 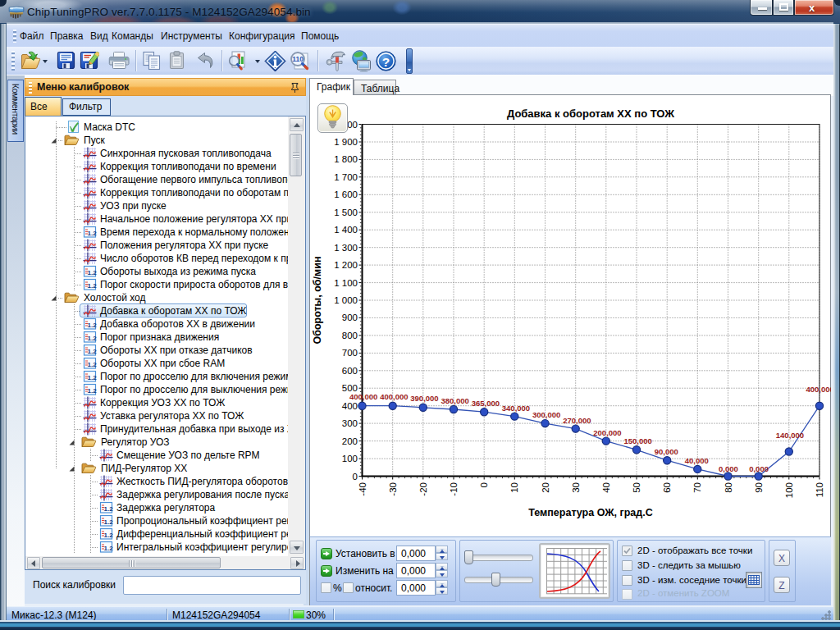 I want to click on svg-text: 700, so click(x=349, y=353).